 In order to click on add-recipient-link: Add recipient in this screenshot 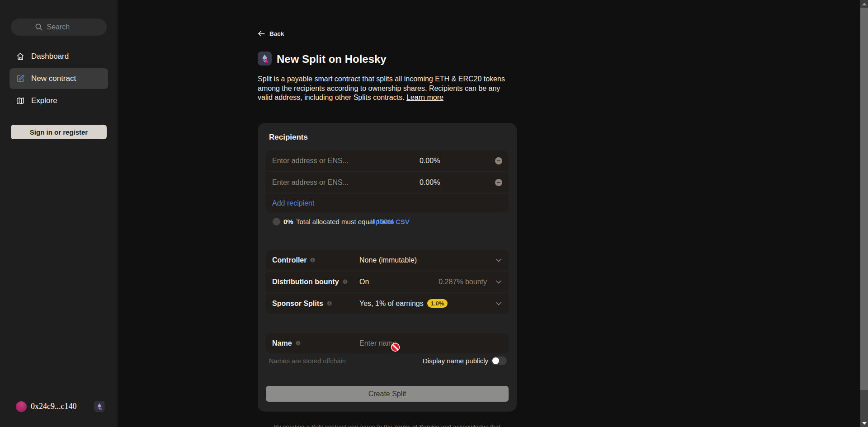, I will do `click(293, 203)`.